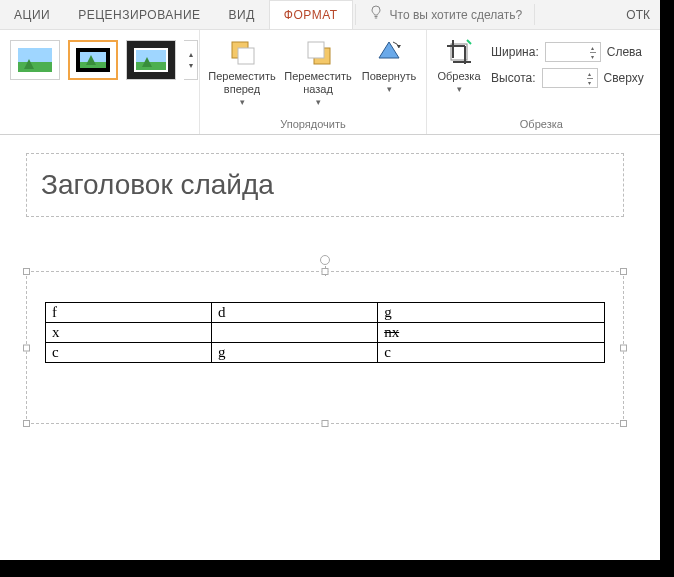 Image resolution: width=674 pixels, height=577 pixels. Describe the element at coordinates (242, 83) in the screenshot. I see `bring-forward-label: Переместить вперед` at that location.